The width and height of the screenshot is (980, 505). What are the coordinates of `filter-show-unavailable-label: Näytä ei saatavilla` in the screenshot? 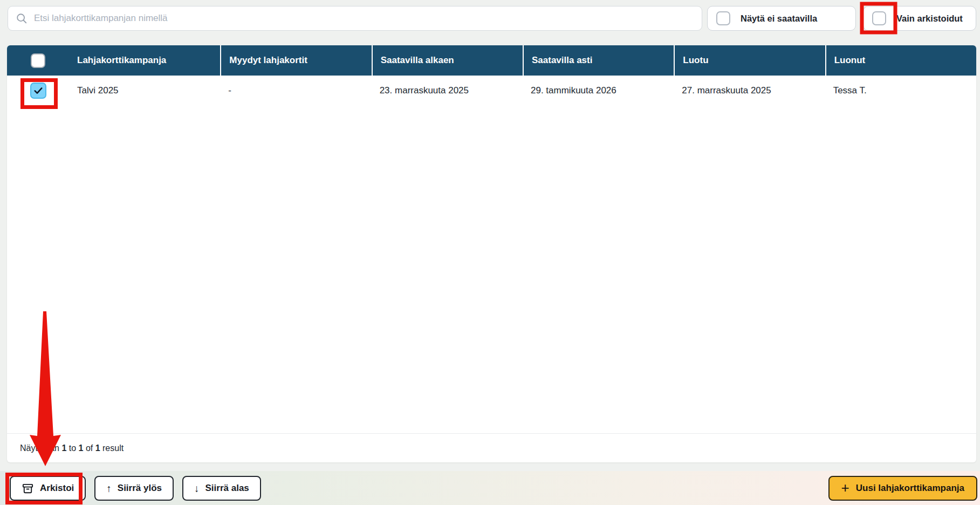 It's located at (779, 18).